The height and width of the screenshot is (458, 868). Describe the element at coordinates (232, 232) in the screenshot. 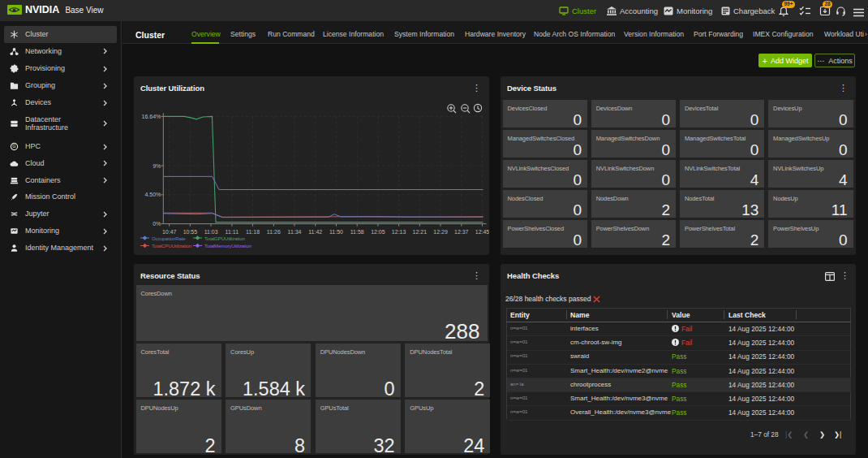

I see `svg-text: 11:11` at that location.